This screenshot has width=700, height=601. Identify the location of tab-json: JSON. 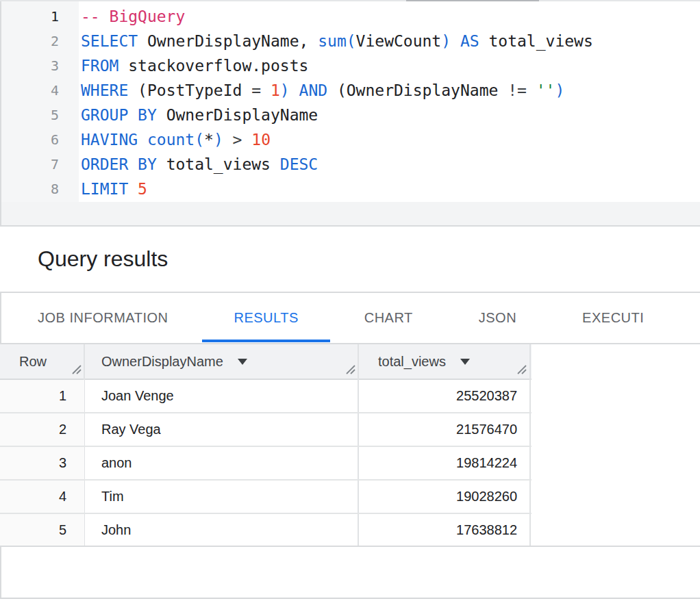
(497, 318).